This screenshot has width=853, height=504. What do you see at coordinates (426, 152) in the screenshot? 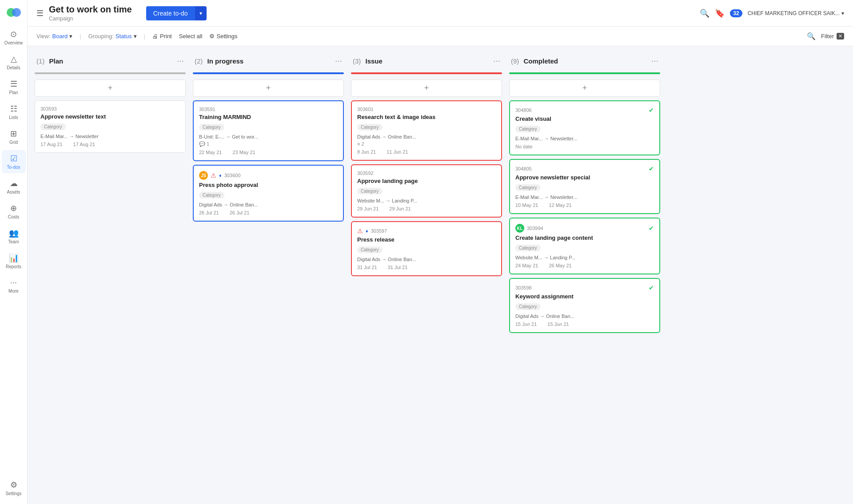
I see `card-dates: 8 Jun 21 11 Jun 21` at bounding box center [426, 152].